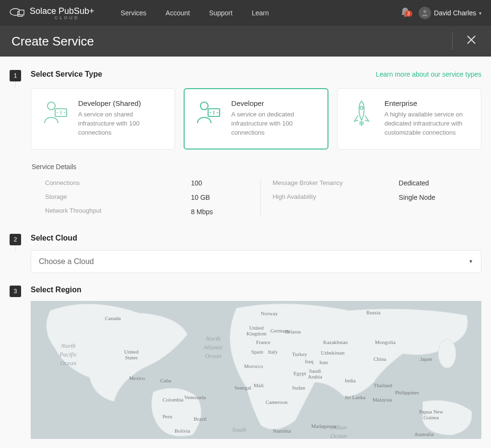 Image resolution: width=491 pixels, height=448 pixels. I want to click on nav-services: Services, so click(134, 13).